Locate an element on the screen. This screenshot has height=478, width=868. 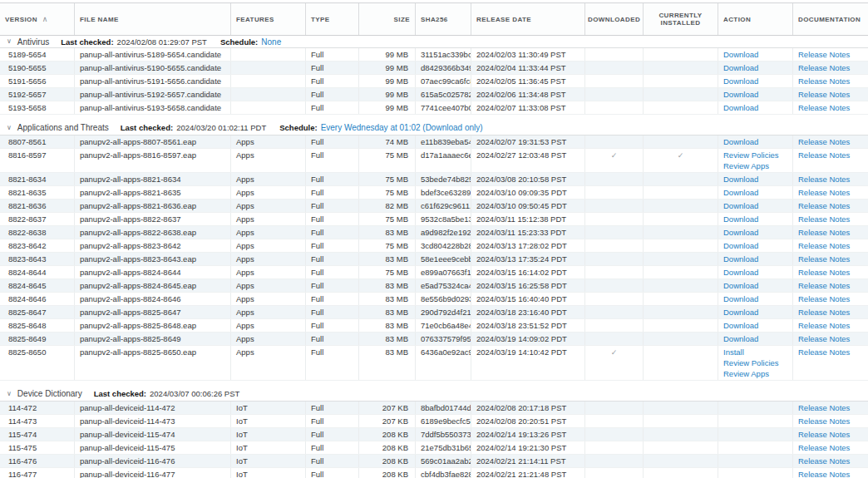
column-header-file-name: FILE NAME is located at coordinates (153, 19).